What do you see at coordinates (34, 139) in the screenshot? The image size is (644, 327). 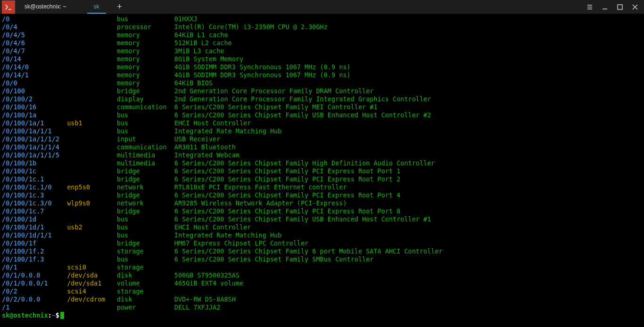 I see `hw-path: /0/100/1a/1/1/2` at bounding box center [34, 139].